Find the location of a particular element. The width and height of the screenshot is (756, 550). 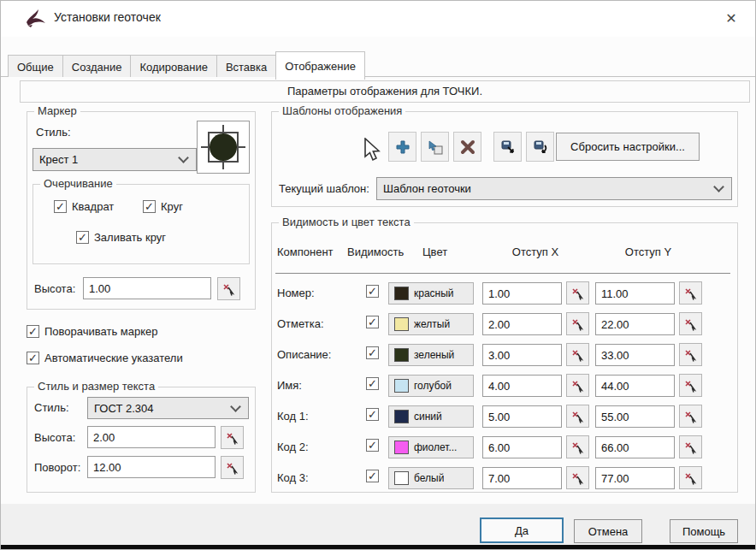

row-color-button: белый is located at coordinates (431, 478).